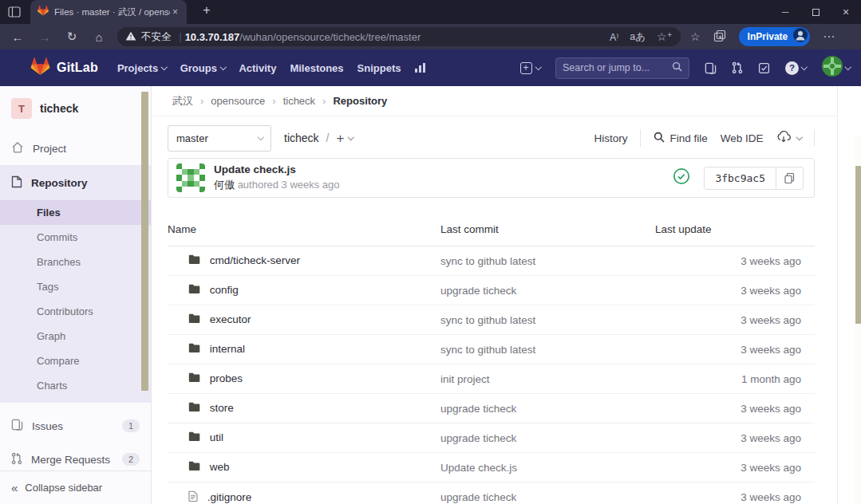  What do you see at coordinates (59, 262) in the screenshot?
I see `sidebar-subitem-label: Branches` at bounding box center [59, 262].